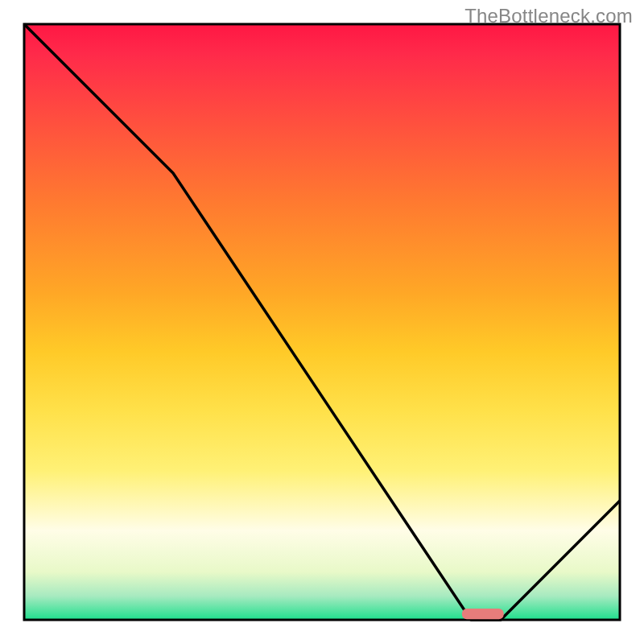  Describe the element at coordinates (483, 613) in the screenshot. I see `optimal-marker` at that location.